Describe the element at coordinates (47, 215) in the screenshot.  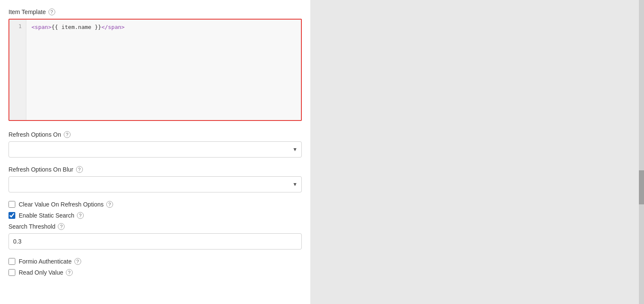
I see `enable-static-search-label-text: Enable Static Search` at that location.